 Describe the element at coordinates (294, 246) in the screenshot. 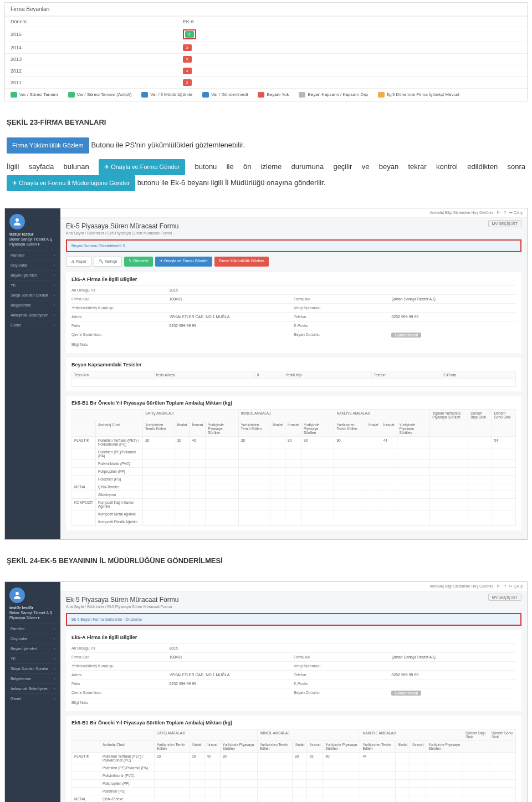

I see `status-alert: Beyan Durumu Gönderilmedi !!` at that location.